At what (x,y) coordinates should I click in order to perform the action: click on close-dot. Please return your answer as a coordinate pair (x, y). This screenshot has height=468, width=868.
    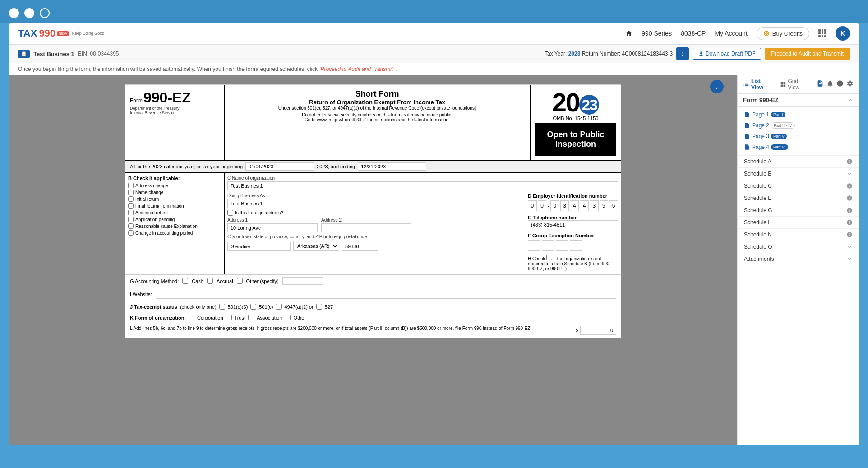
    Looking at the image, I should click on (14, 13).